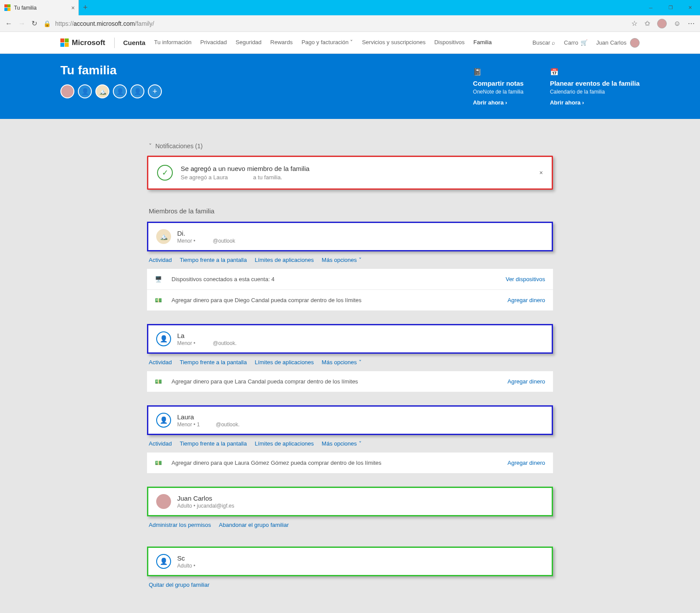  I want to click on nav-account: Cuenta, so click(135, 43).